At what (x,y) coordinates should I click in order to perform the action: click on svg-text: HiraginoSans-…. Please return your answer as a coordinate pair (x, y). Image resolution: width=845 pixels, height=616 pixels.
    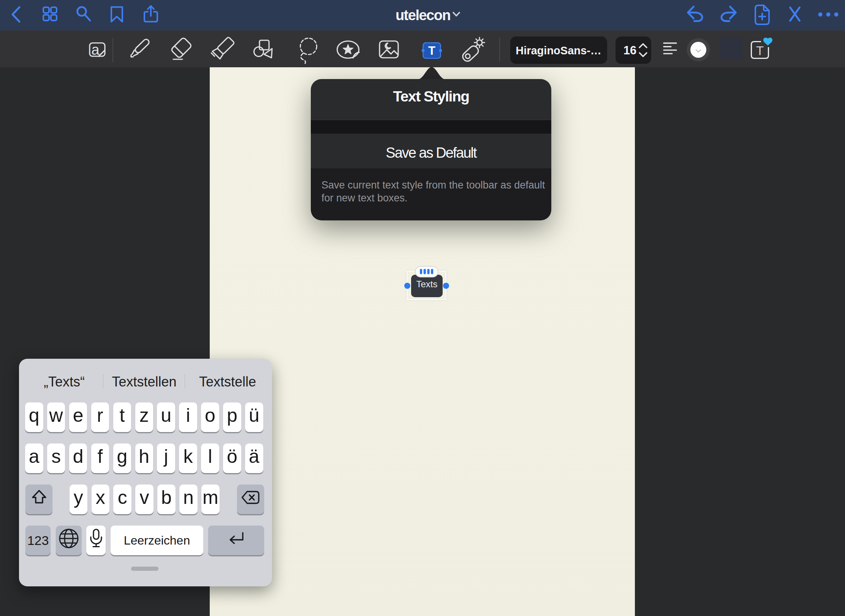
    Looking at the image, I should click on (559, 51).